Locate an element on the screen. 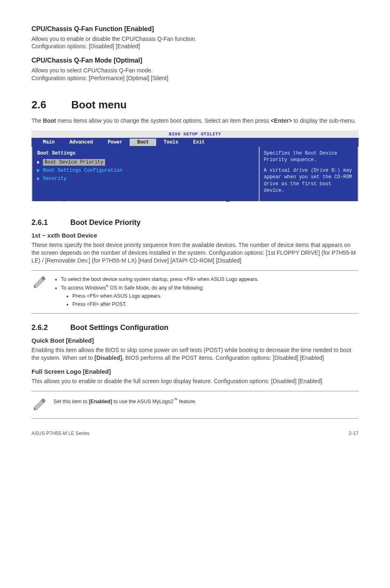 Image resolution: width=390 pixels, height=588 pixels. section-title: Boot Device Priority is located at coordinates (105, 222).